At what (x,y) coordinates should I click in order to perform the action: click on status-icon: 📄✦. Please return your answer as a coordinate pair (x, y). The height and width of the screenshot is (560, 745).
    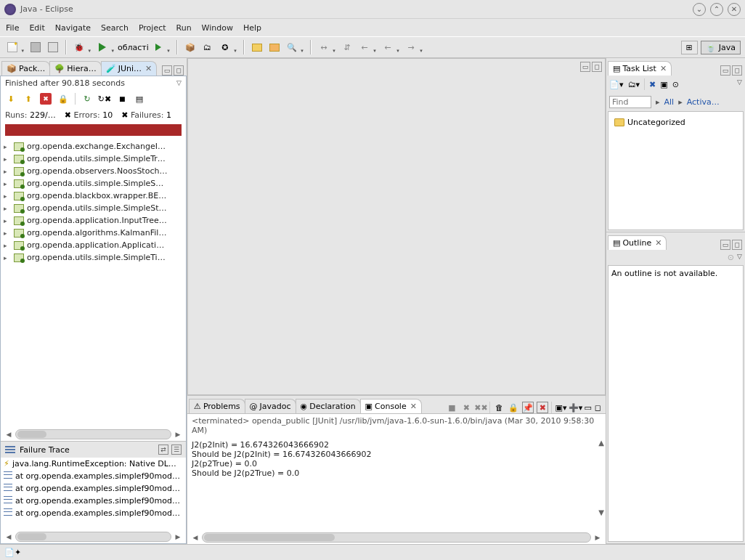
    Looking at the image, I should click on (13, 552).